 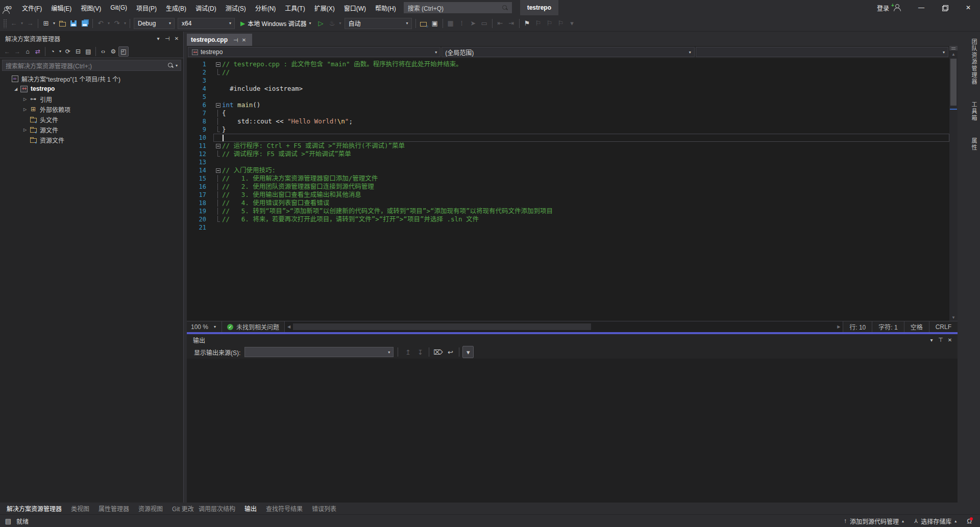 I want to click on close-tab-icon: ✕, so click(x=244, y=40).